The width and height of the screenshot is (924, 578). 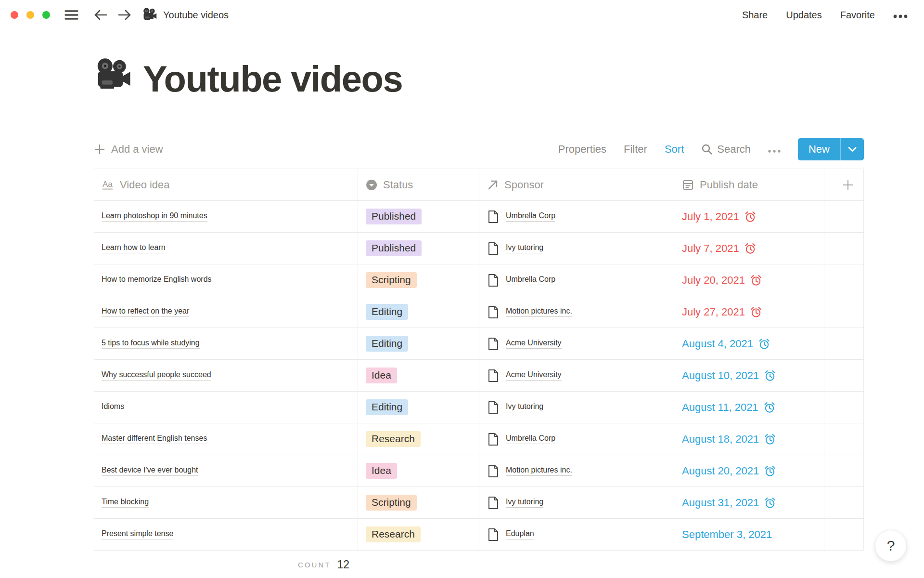 What do you see at coordinates (226, 535) in the screenshot?
I see `video-idea-cell: Present simple tense` at bounding box center [226, 535].